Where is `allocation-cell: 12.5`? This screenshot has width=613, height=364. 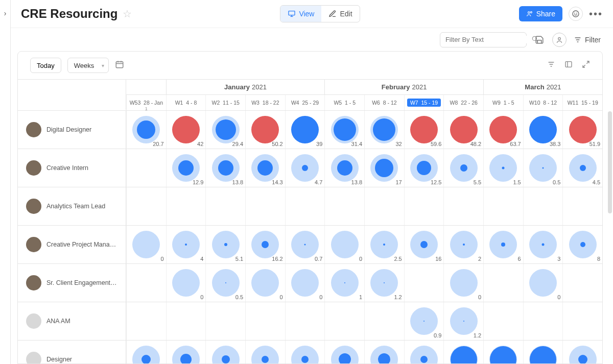
allocation-cell: 12.5 is located at coordinates (424, 168).